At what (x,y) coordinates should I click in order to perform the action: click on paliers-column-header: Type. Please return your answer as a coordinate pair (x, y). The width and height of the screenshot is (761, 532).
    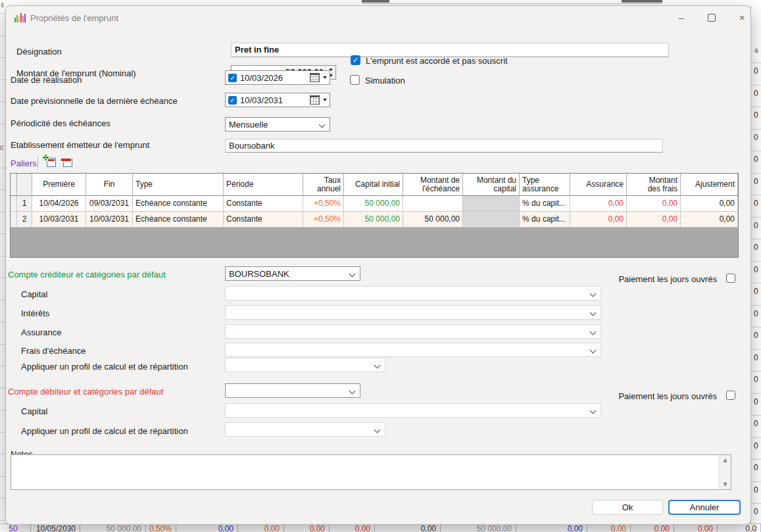
    Looking at the image, I should click on (178, 185).